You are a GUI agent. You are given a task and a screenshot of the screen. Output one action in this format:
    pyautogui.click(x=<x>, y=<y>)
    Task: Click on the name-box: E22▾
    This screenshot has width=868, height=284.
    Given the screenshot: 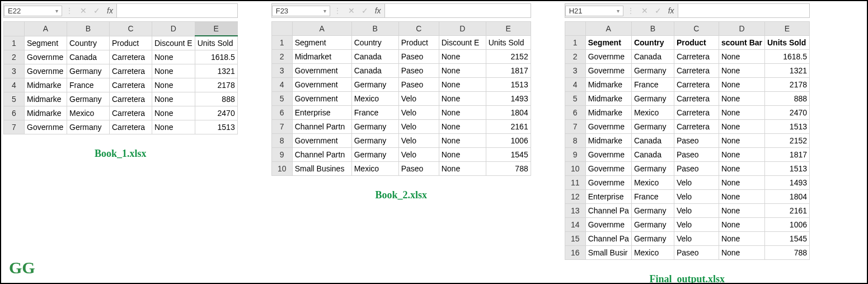 What is the action you would take?
    pyautogui.click(x=33, y=11)
    